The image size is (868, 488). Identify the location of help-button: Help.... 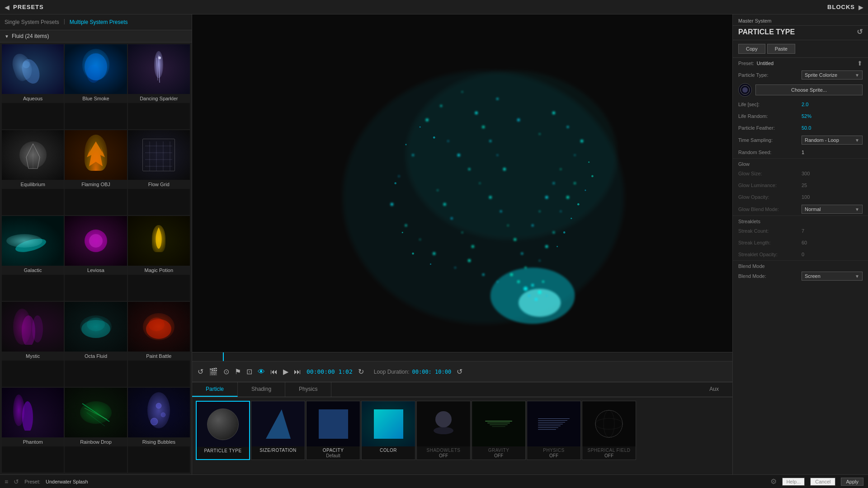
(793, 482).